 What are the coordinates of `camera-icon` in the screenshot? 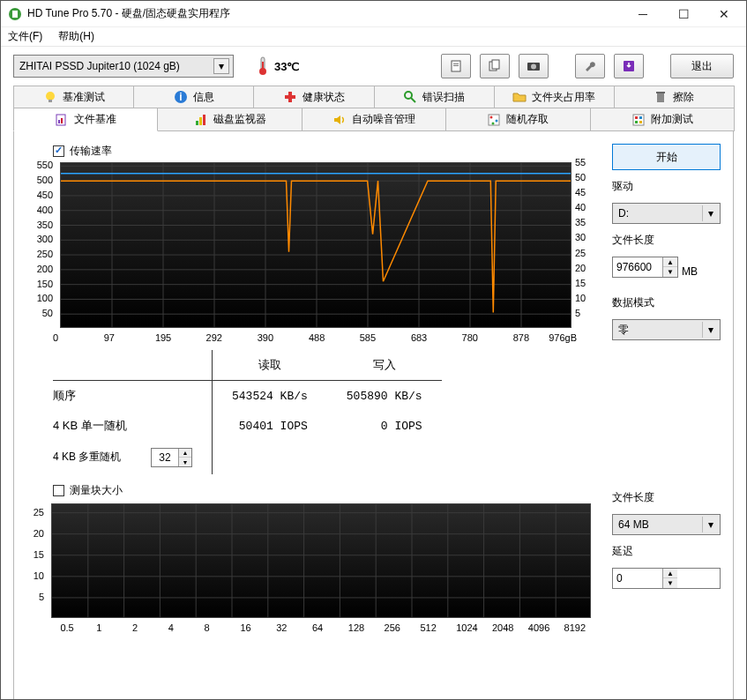 It's located at (534, 66).